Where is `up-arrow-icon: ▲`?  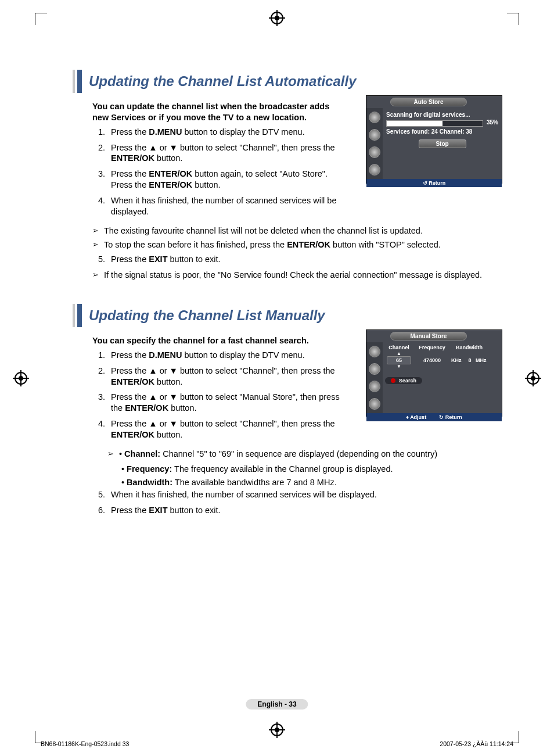 up-arrow-icon: ▲ is located at coordinates (399, 354).